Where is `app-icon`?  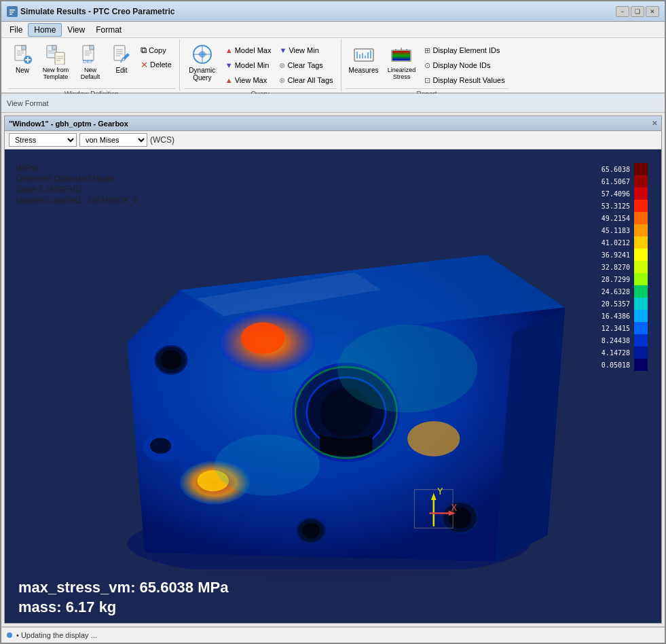
app-icon is located at coordinates (12, 12).